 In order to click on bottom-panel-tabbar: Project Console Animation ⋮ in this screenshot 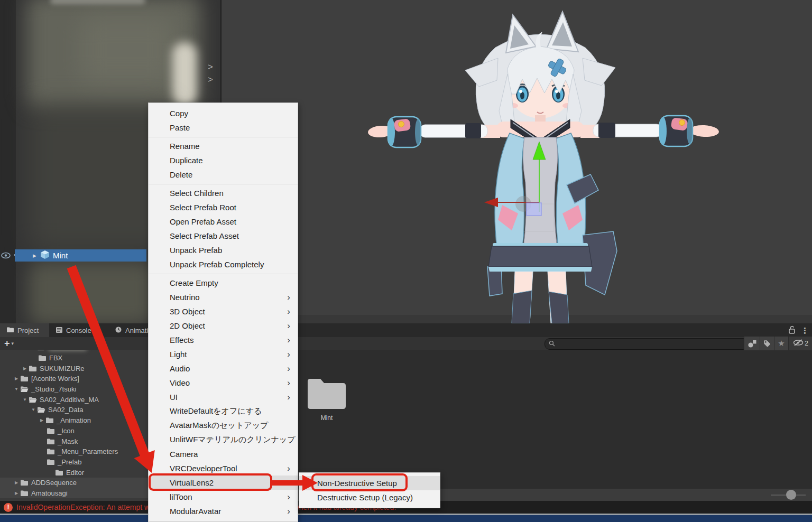, I will do `click(406, 330)`.